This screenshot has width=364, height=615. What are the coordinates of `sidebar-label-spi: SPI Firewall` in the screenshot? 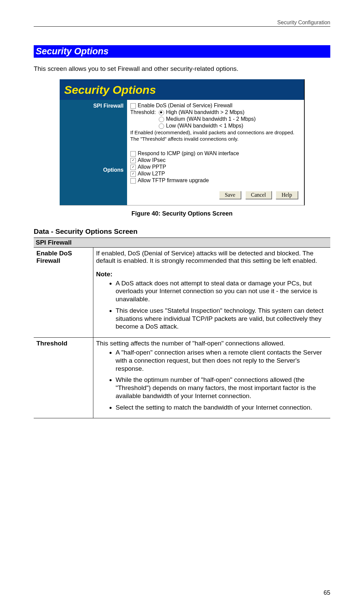 It's located at (92, 106).